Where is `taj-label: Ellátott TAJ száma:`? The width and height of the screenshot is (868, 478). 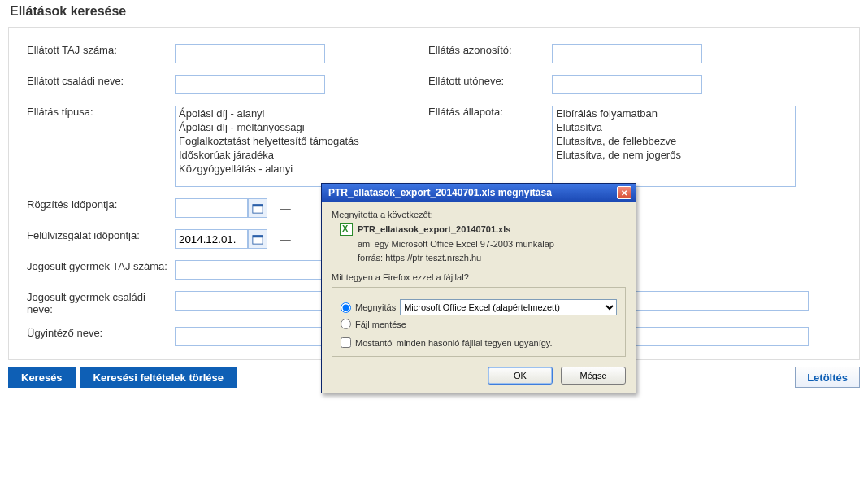 taj-label: Ellátott TAJ száma: is located at coordinates (72, 50).